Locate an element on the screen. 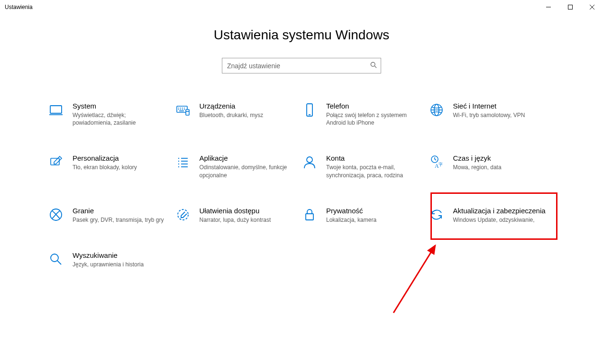  tile-desc: Narrator, lupa, duży kontrast is located at coordinates (235, 220).